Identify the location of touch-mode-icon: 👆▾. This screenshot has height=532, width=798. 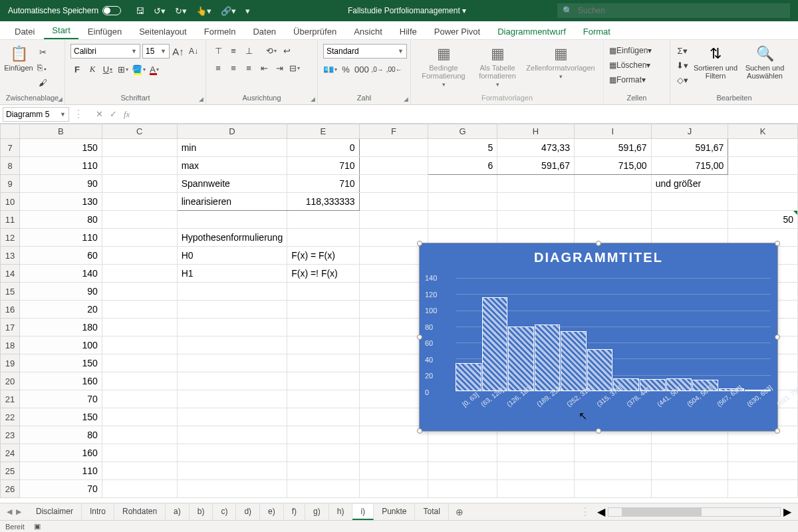
(203, 11).